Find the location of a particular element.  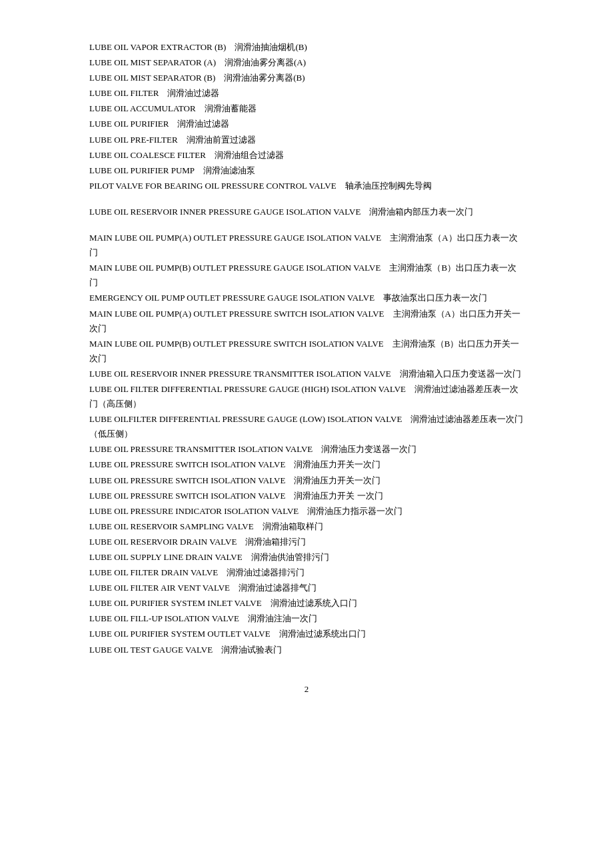

item-english: MAIN LUBE OIL PUMP(B) OUTLET PRESSURE SW… is located at coordinates (237, 344).